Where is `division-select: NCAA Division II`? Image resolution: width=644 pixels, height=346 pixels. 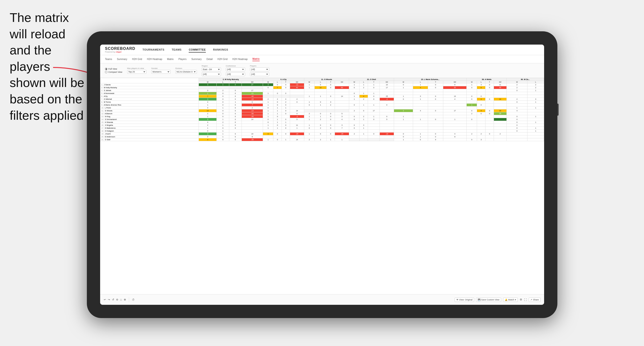
division-select: NCAA Division II is located at coordinates (186, 72).